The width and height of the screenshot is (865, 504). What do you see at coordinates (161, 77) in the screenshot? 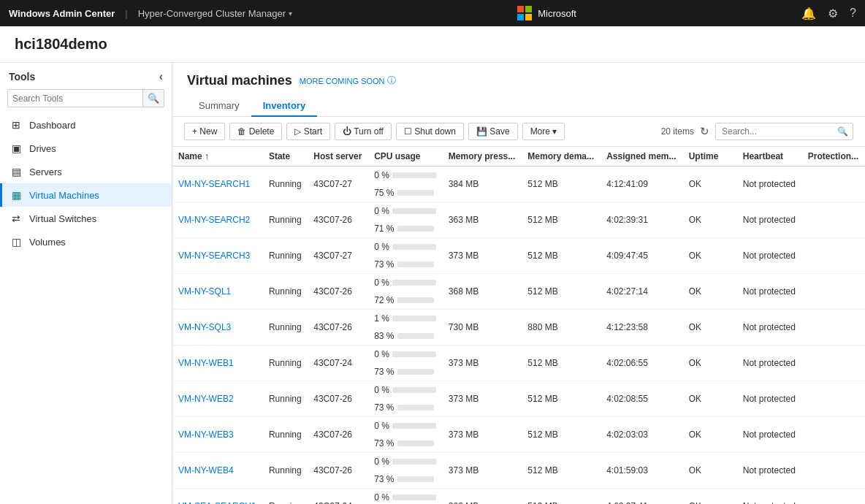
I see `sidebar-collapse-button: ‹` at bounding box center [161, 77].